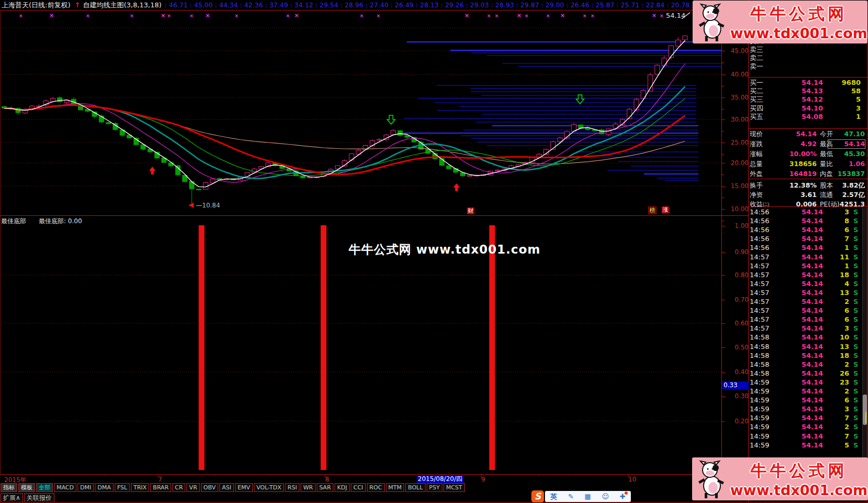 This screenshot has height=503, width=868. I want to click on svg-text: 54.14, so click(675, 16).